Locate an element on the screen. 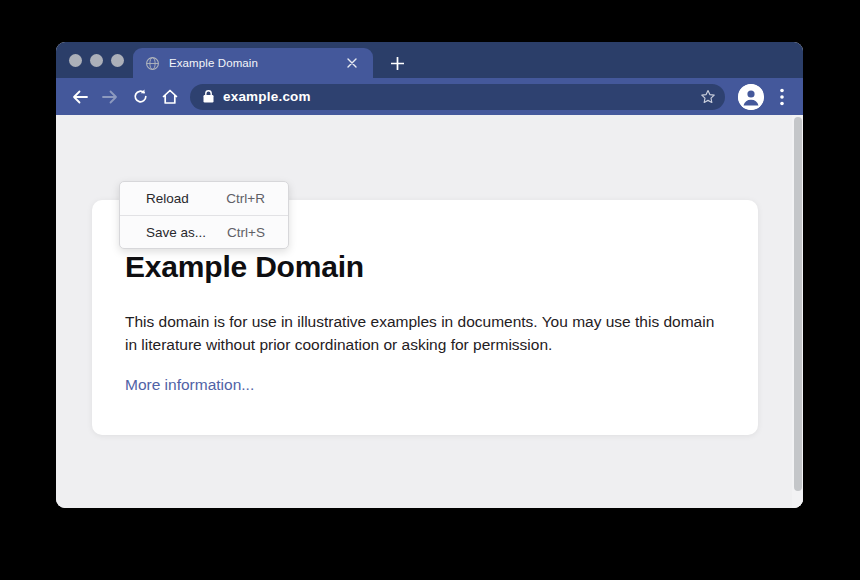  context-menu-item-reload: Reload Ctrl+R is located at coordinates (204, 198).